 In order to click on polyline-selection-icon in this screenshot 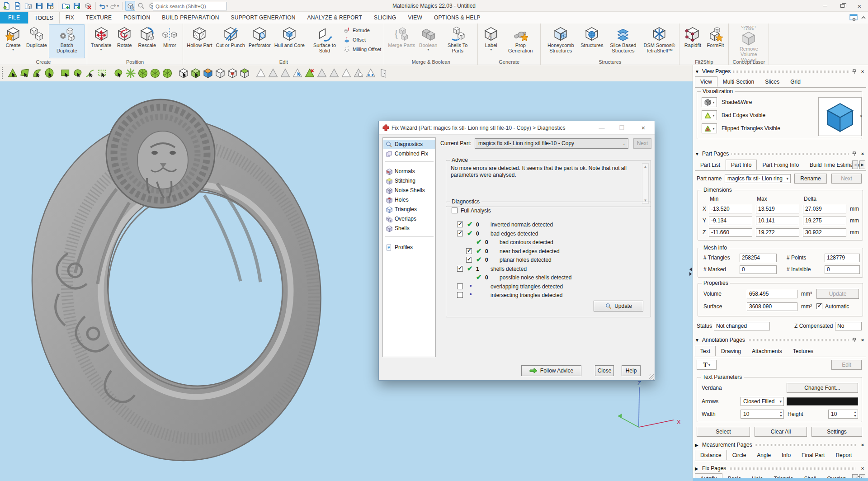, I will do `click(90, 73)`.